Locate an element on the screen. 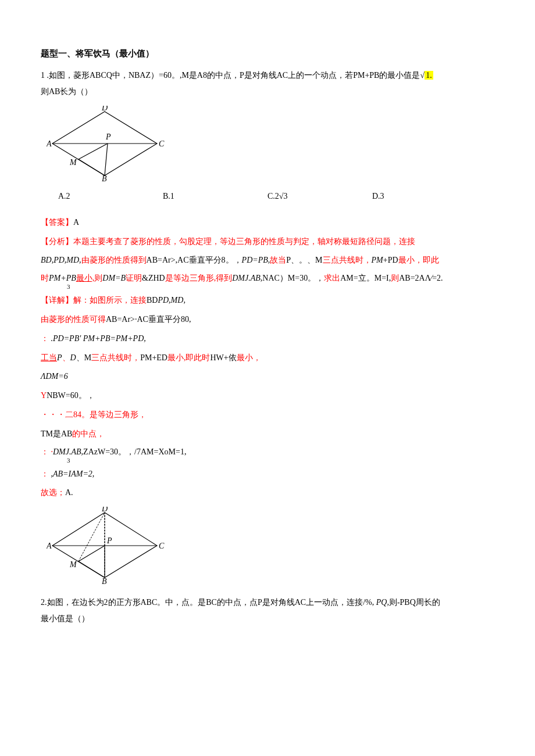 The image size is (535, 756). answer-value: A is located at coordinates (76, 222).